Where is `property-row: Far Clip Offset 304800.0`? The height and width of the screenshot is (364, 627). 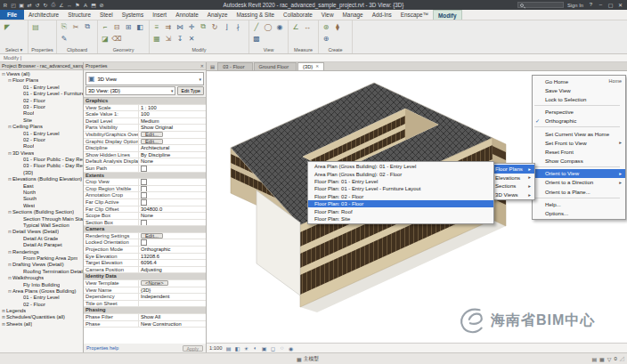 property-row: Far Clip Offset 304800.0 is located at coordinates (144, 210).